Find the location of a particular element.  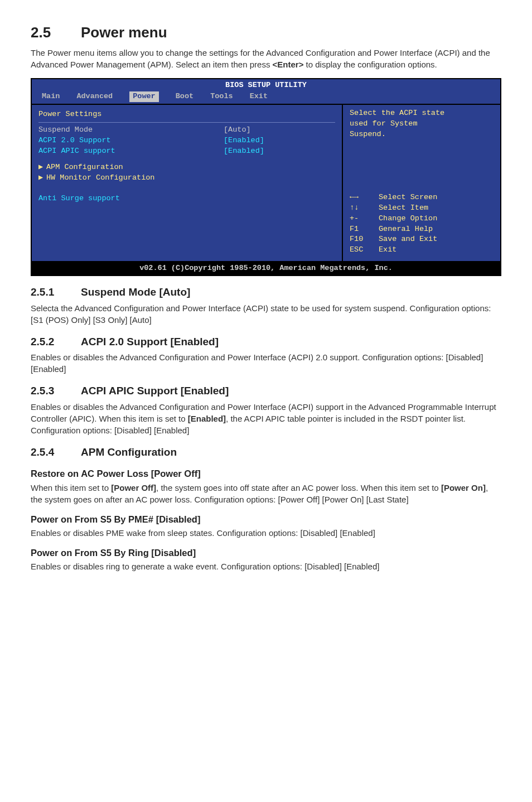

subsection-title: ACPI 2.0 Support [Enabled] is located at coordinates (149, 341).